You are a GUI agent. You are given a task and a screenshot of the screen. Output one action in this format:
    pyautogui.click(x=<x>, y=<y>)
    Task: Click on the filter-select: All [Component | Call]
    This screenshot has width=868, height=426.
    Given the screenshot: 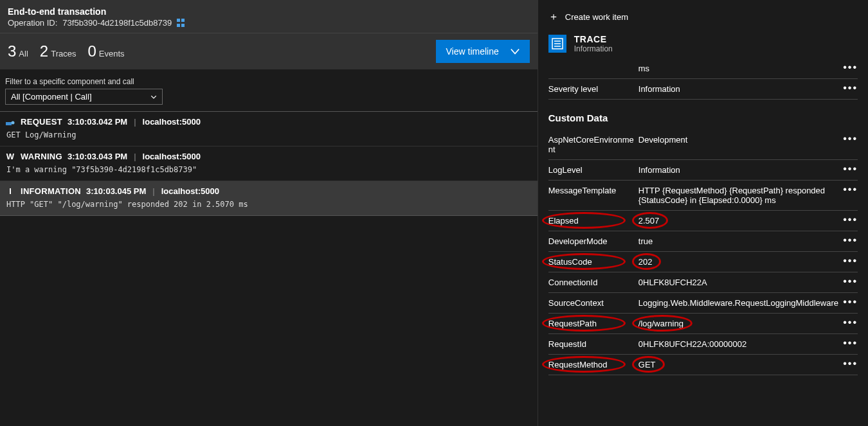 What is the action you would take?
    pyautogui.click(x=84, y=96)
    